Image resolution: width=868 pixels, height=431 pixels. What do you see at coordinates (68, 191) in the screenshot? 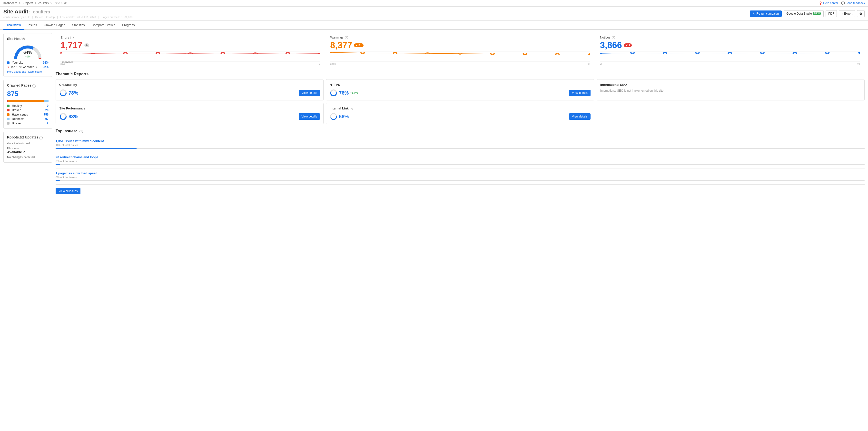
I see `view-all-issues-button: View all issues` at bounding box center [68, 191].